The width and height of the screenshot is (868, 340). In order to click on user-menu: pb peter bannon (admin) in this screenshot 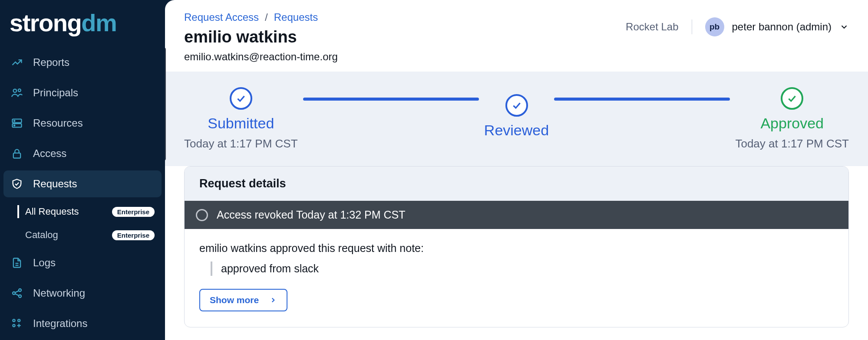, I will do `click(777, 27)`.